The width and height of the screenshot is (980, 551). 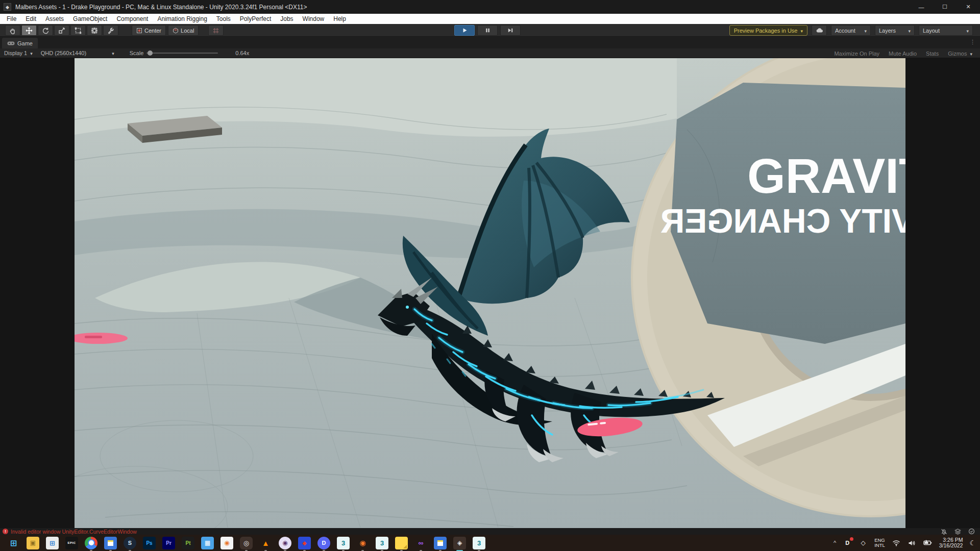 I want to click on notifications-muted-icon, so click(x=944, y=532).